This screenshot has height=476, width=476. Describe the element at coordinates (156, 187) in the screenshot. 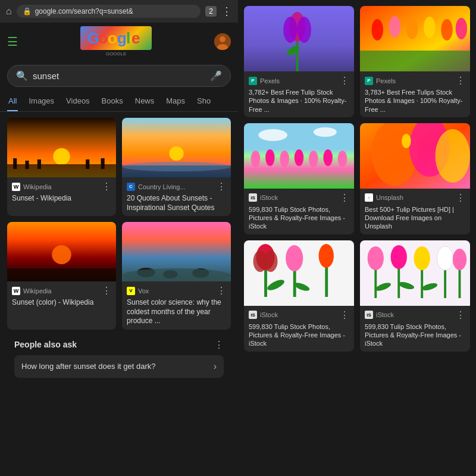

I see `source-left-2: C Country Living...` at that location.